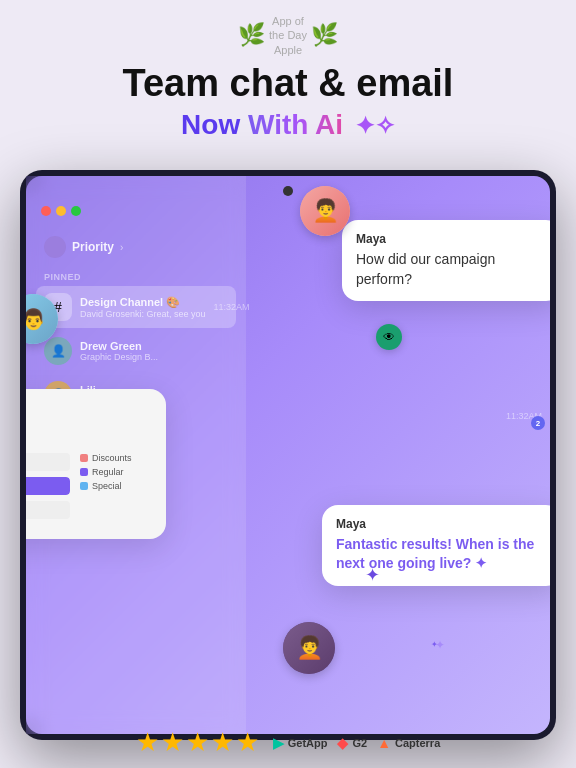 The width and height of the screenshot is (576, 768). What do you see at coordinates (143, 314) in the screenshot?
I see `design-channel-sub: David Grosenki: Great, see you` at bounding box center [143, 314].